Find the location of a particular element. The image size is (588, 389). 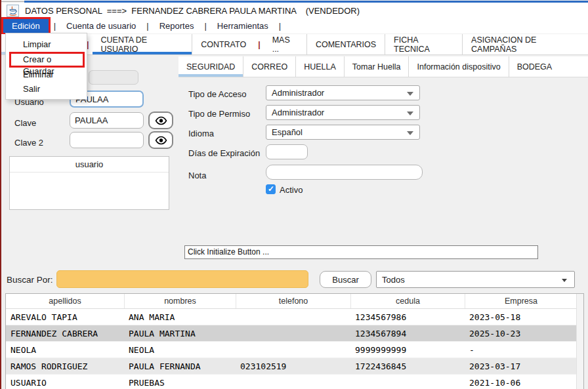

dias-expiracion-input is located at coordinates (287, 152).